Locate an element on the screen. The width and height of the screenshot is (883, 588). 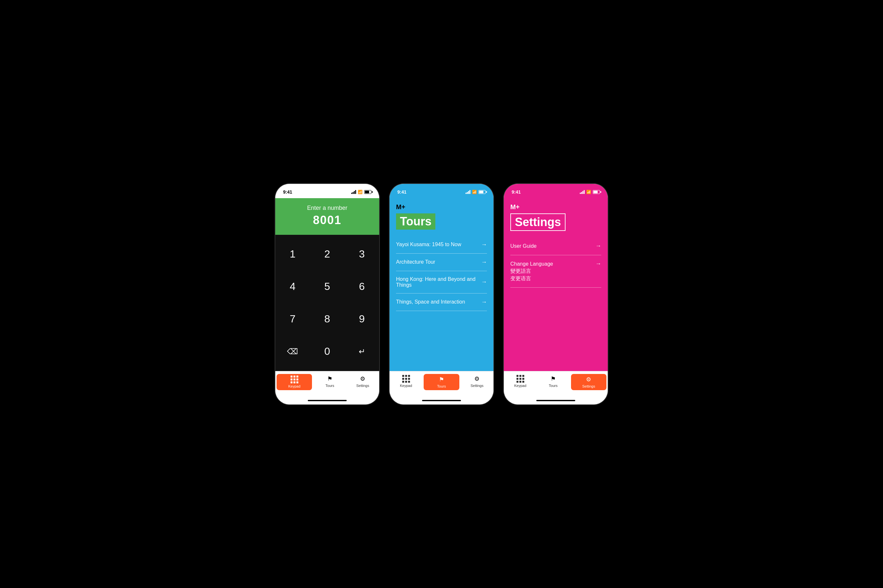
status-bar-1: 9:41 📶 is located at coordinates (327, 191).